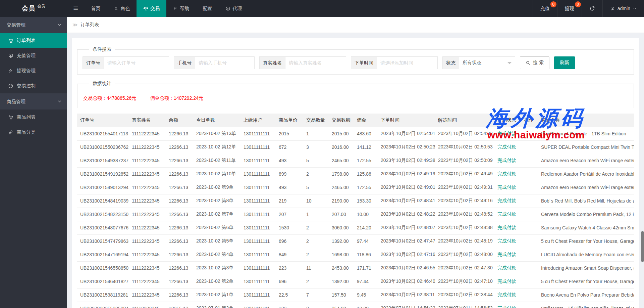  What do you see at coordinates (356, 147) in the screenshot?
I see `table-row: UB2310021550236762 11112222345 12266.13 …` at bounding box center [356, 147].